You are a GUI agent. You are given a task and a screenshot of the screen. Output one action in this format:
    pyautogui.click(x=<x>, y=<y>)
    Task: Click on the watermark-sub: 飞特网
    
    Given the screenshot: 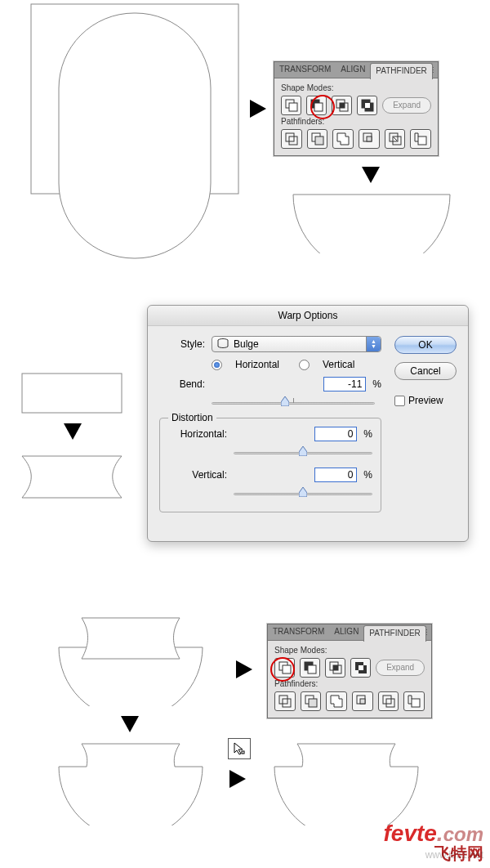 What is the action you would take?
    pyautogui.click(x=433, y=853)
    